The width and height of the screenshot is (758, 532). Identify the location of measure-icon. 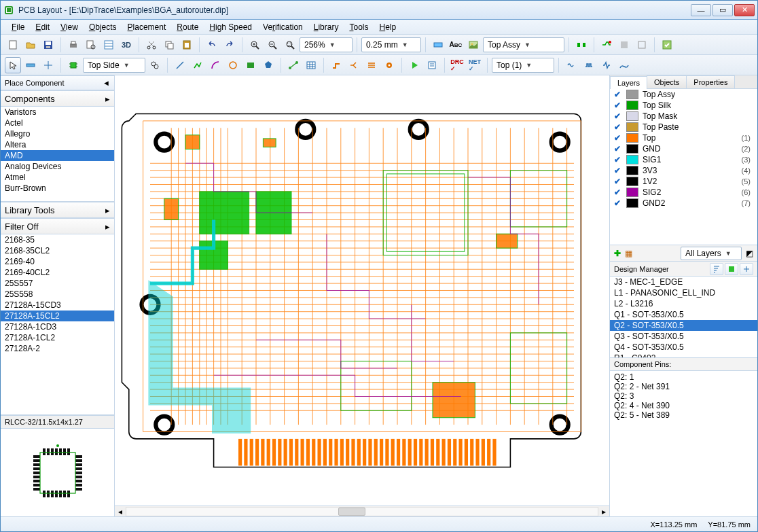
(31, 65).